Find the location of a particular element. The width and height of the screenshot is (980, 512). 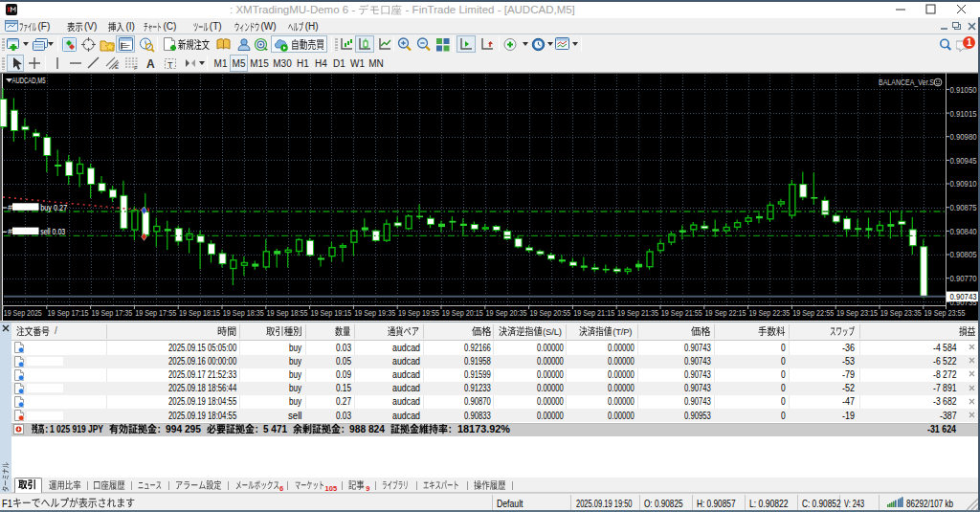

svg-text: 19 Sep 18:35 is located at coordinates (243, 312).